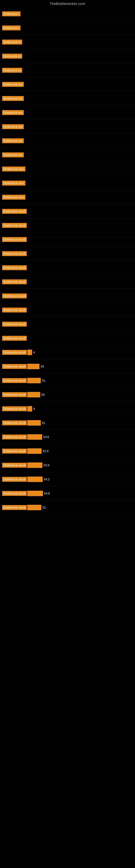  What do you see at coordinates (68, 493) in the screenshot?
I see `table-row: Bottleneck result54.8` at bounding box center [68, 493].